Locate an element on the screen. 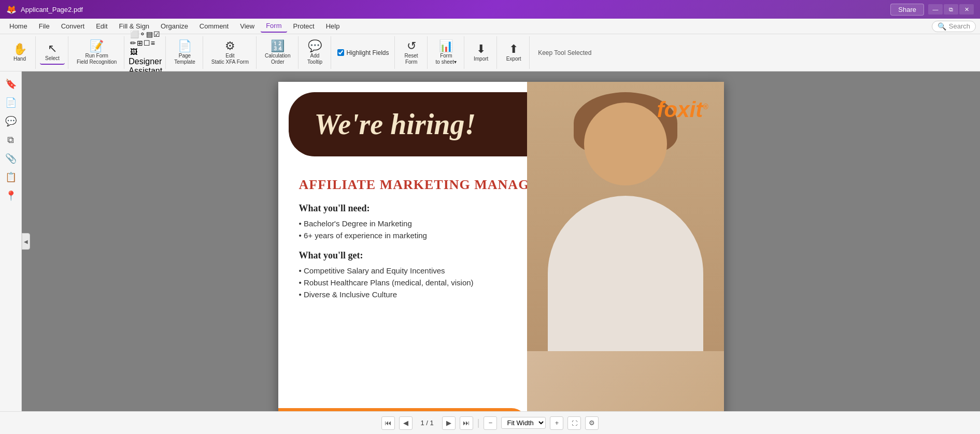  designer-icons: ⬜ ⚬ ▤ ☑ ✏ ⊞ ☐ ≡ 🖼 is located at coordinates (146, 43).